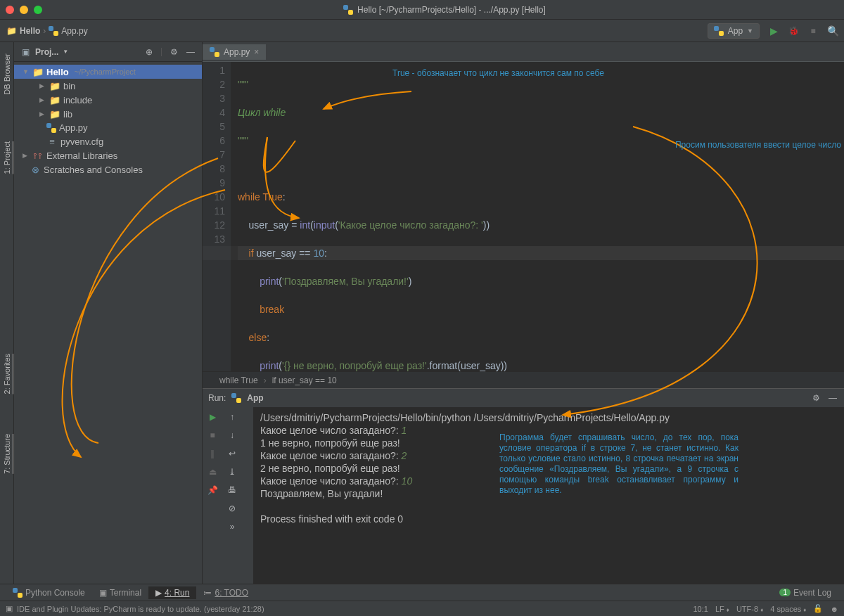 This screenshot has height=616, width=844. Describe the element at coordinates (232, 435) in the screenshot. I see `scroll-down-icon: ↓` at that location.